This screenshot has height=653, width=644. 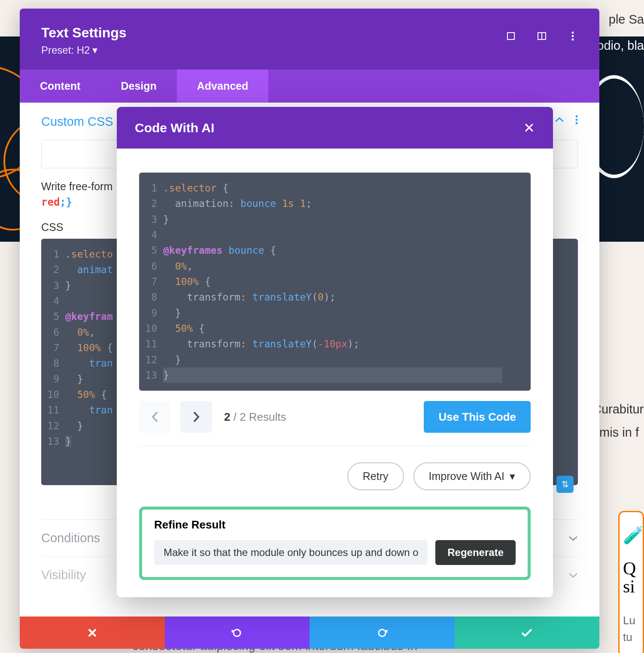 What do you see at coordinates (559, 120) in the screenshot?
I see `collapse-section-icon` at bounding box center [559, 120].